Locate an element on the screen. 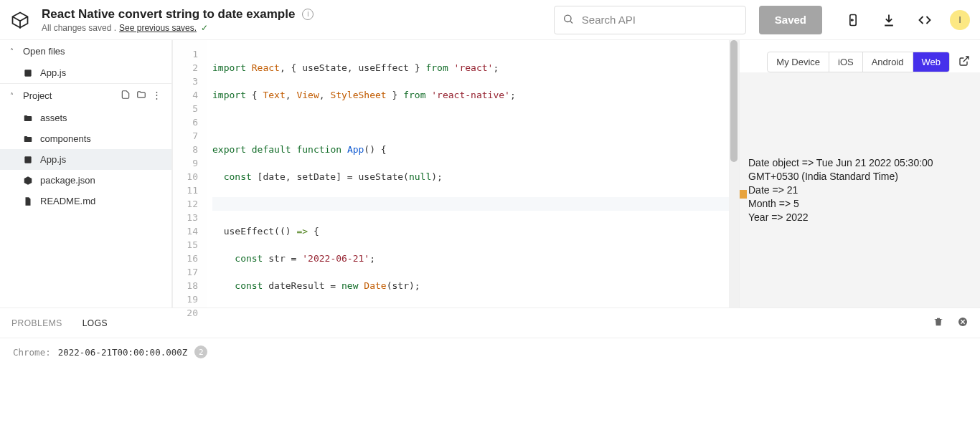 The height and width of the screenshot is (448, 980). device-tab-my-device: My Device is located at coordinates (798, 62).